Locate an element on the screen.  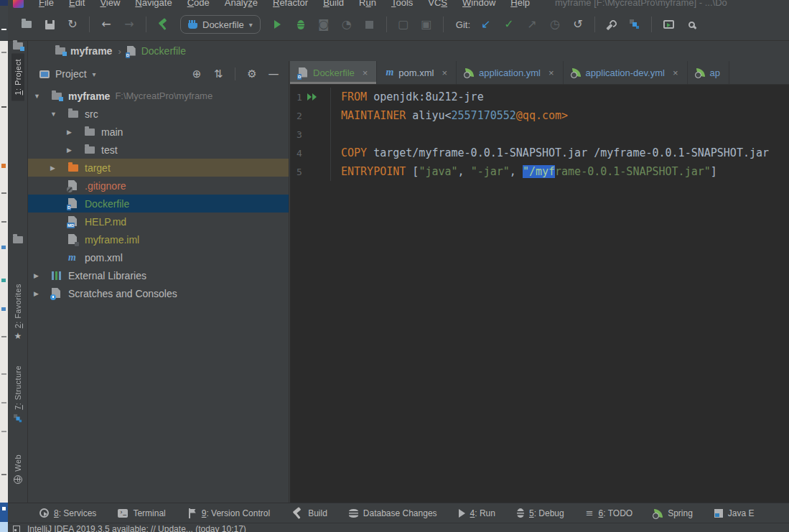
tree-item-src: ▼src is located at coordinates (158, 113).